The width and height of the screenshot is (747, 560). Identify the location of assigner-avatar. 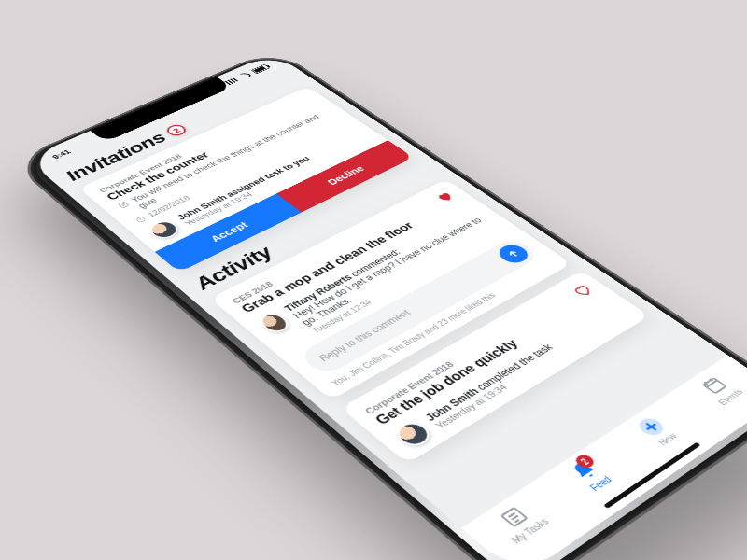
(164, 230).